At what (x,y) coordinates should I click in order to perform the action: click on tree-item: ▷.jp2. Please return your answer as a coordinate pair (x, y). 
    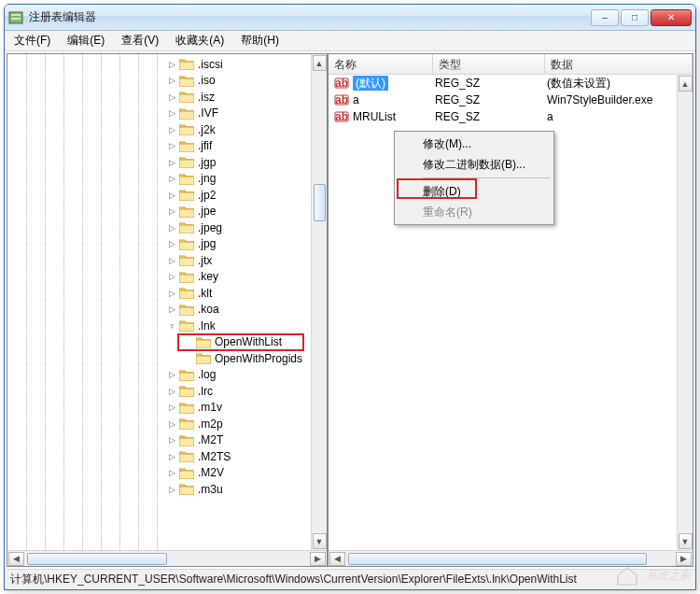
    Looking at the image, I should click on (159, 195).